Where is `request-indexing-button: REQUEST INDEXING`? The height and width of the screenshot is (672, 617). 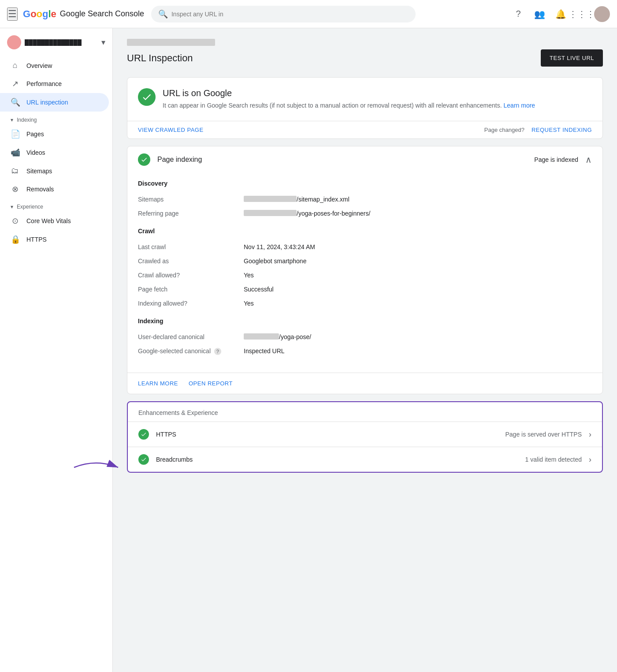
request-indexing-button: REQUEST INDEXING is located at coordinates (561, 130).